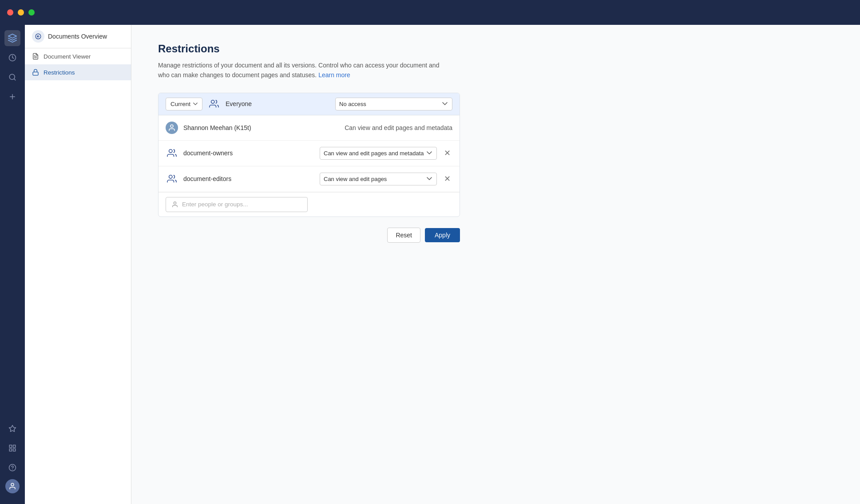  Describe the element at coordinates (214, 104) in the screenshot. I see `everyone-group-icon` at that location.